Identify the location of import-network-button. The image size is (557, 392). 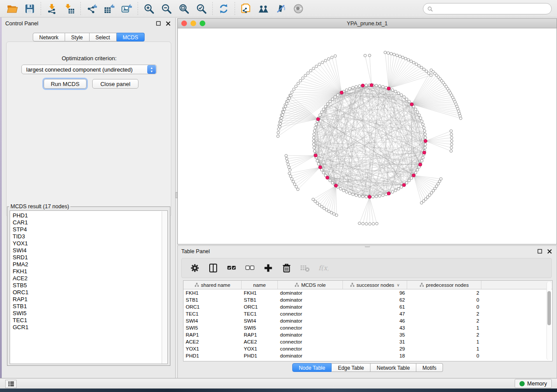
(52, 9).